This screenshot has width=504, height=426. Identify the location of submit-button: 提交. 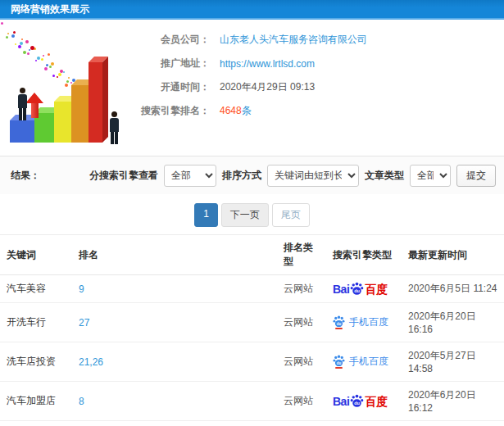
(476, 175).